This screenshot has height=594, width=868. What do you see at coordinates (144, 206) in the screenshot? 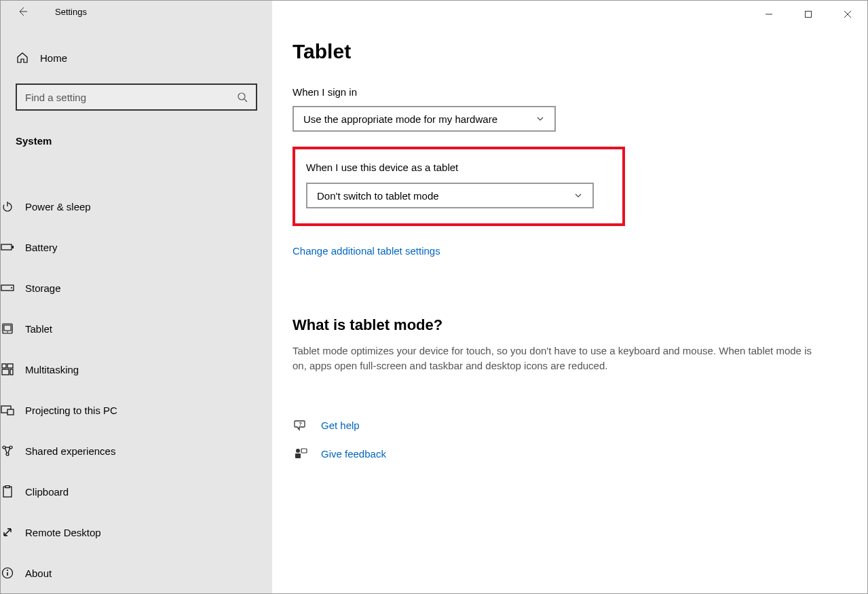
I see `sidebar-item-power-sleep: Power & sleep` at bounding box center [144, 206].